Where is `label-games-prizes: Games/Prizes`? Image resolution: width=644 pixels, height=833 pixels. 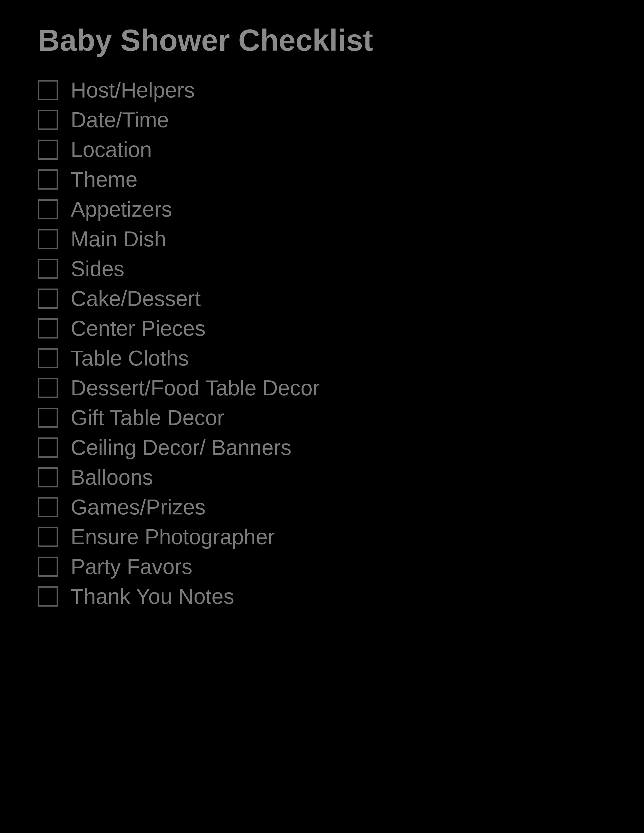 label-games-prizes: Games/Prizes is located at coordinates (138, 507).